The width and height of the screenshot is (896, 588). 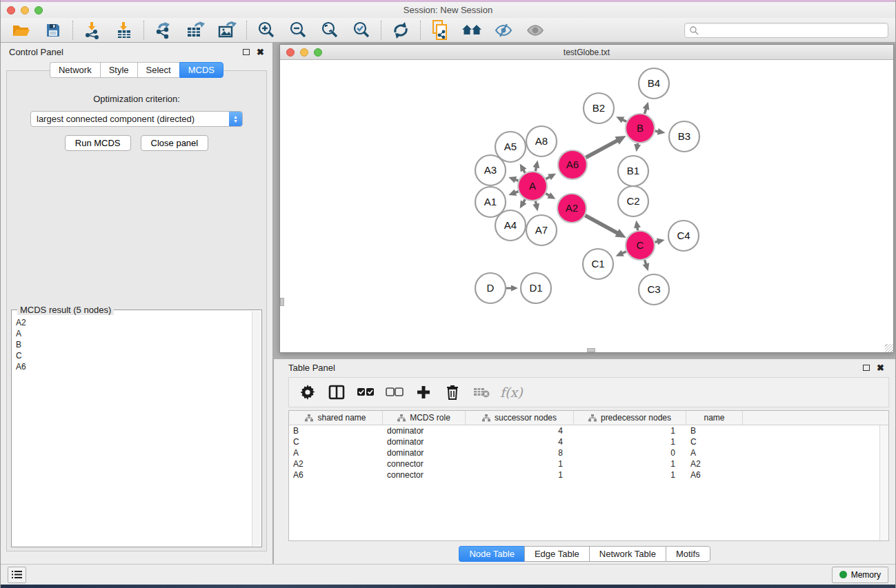 What do you see at coordinates (124, 30) in the screenshot?
I see `import-table-button` at bounding box center [124, 30].